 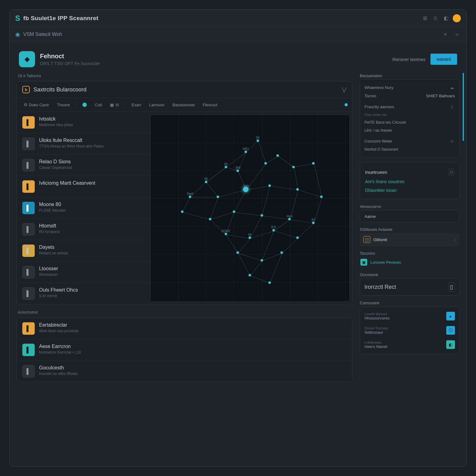 What do you see at coordinates (184, 105) in the screenshot?
I see `panel-toolbar: ⧉Does Cactr Thoore Coll ▦III Esarr Larns…` at bounding box center [184, 105].